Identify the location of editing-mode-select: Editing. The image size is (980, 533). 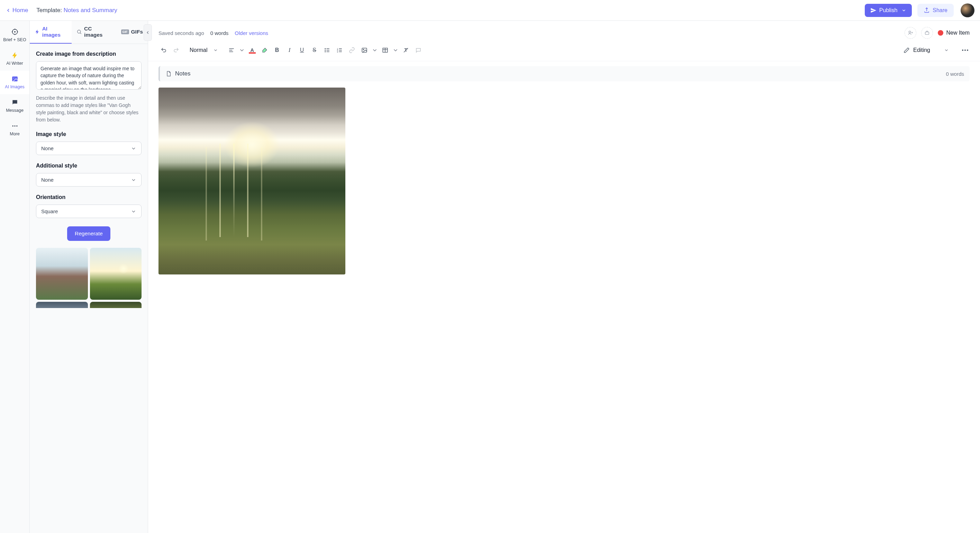
(926, 50).